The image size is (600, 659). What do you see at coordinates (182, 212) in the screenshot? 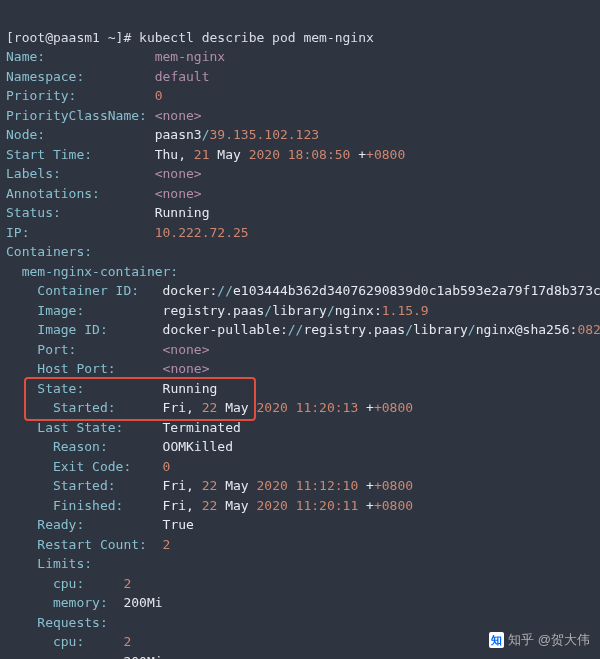
I see `field-status-value: Running` at bounding box center [182, 212].